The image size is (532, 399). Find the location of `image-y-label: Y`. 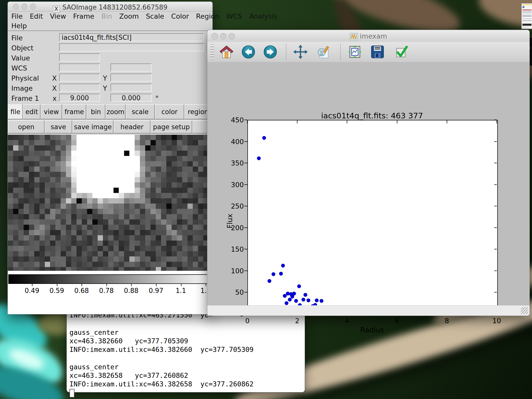

image-y-label: Y is located at coordinates (105, 88).